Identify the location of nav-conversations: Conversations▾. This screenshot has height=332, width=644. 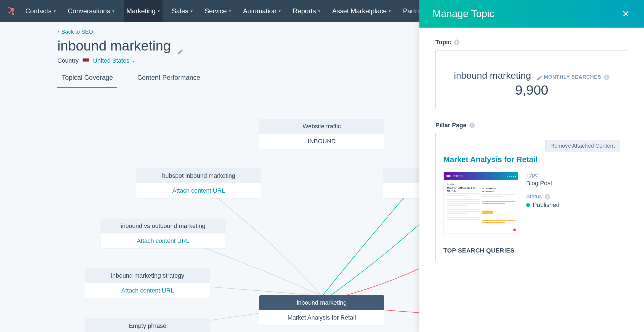
(91, 11).